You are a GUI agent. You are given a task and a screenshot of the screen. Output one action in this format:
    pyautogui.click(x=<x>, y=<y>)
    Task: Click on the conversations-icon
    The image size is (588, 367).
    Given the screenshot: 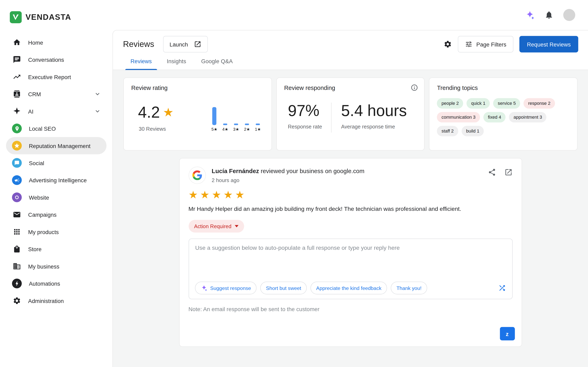 What is the action you would take?
    pyautogui.click(x=17, y=59)
    